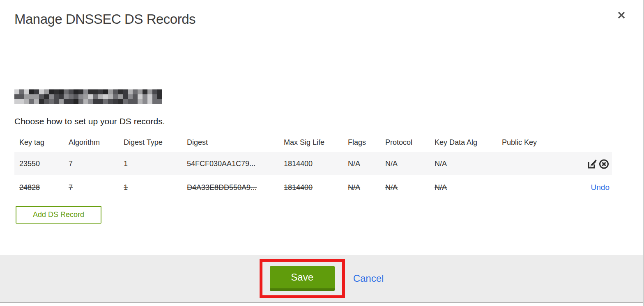 The width and height of the screenshot is (644, 306). What do you see at coordinates (468, 143) in the screenshot?
I see `col-header-key-data-alg: Key Data Alg` at bounding box center [468, 143].